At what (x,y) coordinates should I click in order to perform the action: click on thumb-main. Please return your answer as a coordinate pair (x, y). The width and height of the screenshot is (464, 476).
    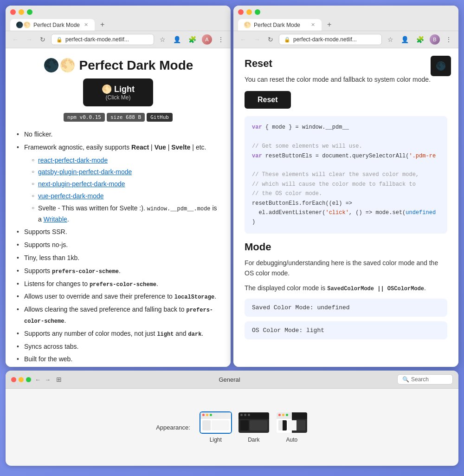
    Looking at the image, I should click on (220, 425).